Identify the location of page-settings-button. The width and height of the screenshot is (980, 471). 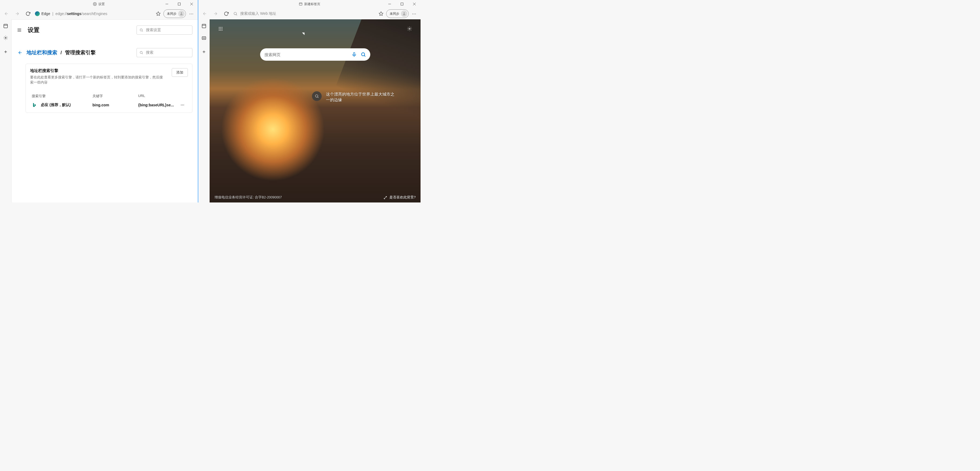
(409, 29).